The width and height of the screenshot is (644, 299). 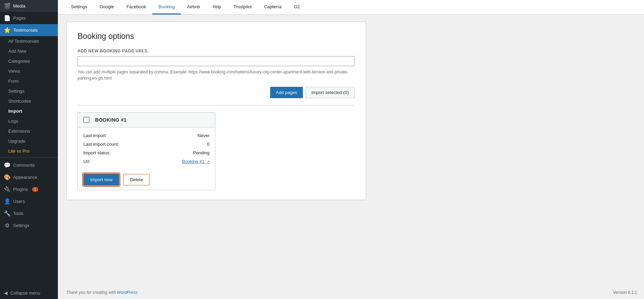 What do you see at coordinates (217, 7) in the screenshot?
I see `tab-yelp: Yelp` at bounding box center [217, 7].